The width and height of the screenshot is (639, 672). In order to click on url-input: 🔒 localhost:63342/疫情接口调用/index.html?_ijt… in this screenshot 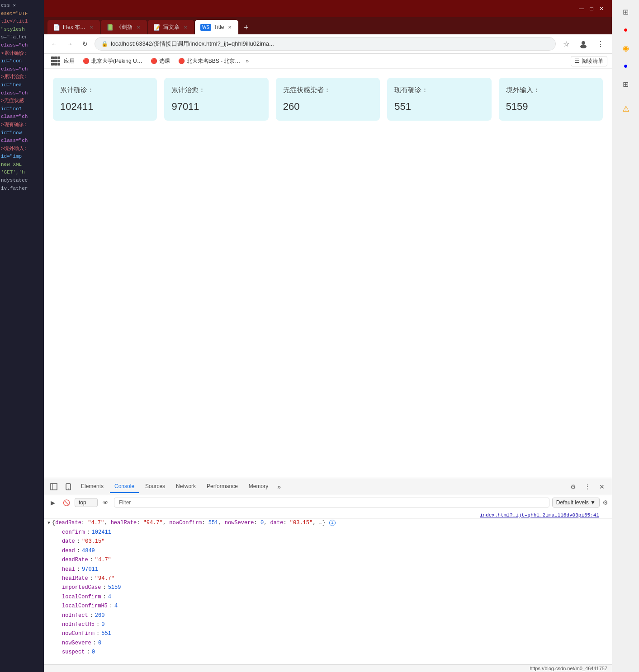, I will do `click(325, 44)`.